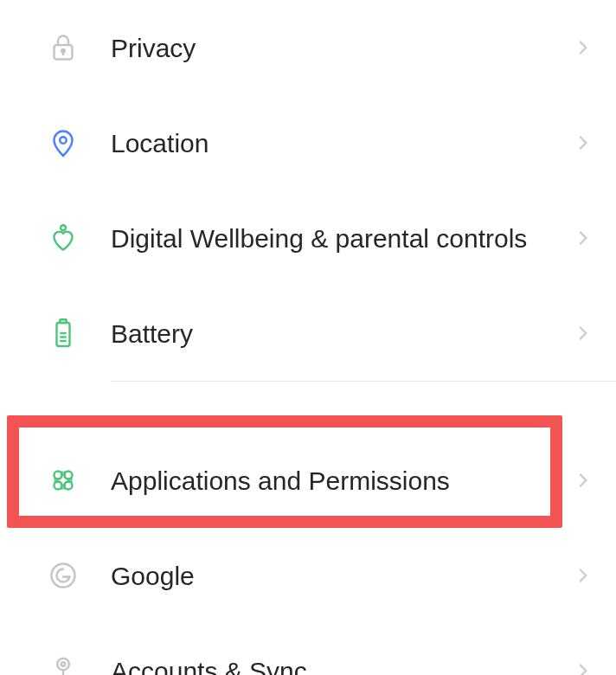 Image resolution: width=616 pixels, height=675 pixels. Describe the element at coordinates (63, 238) in the screenshot. I see `wellbeing-icon` at that location.